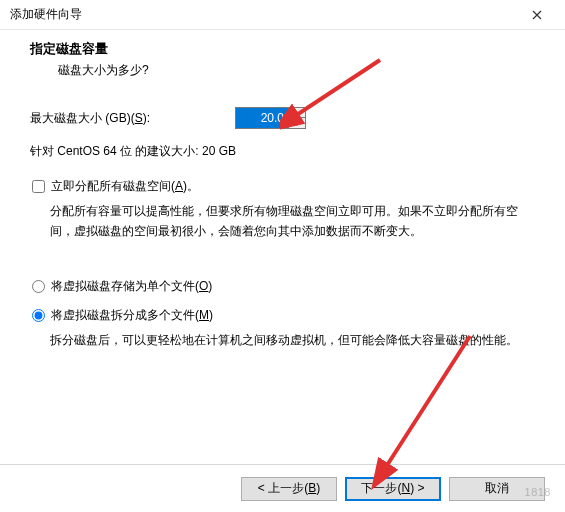  Describe the element at coordinates (282, 58) in the screenshot. I see `wizard-header: 指定磁盘容量 磁盘大小为多少?` at that location.